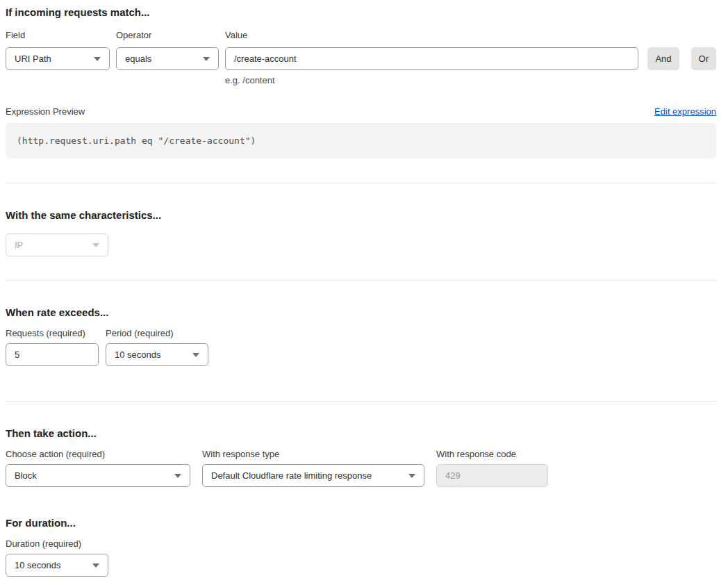 The width and height of the screenshot is (728, 585). Describe the element at coordinates (361, 111) in the screenshot. I see `expression-preview-header: Expression Preview Edit expression` at that location.